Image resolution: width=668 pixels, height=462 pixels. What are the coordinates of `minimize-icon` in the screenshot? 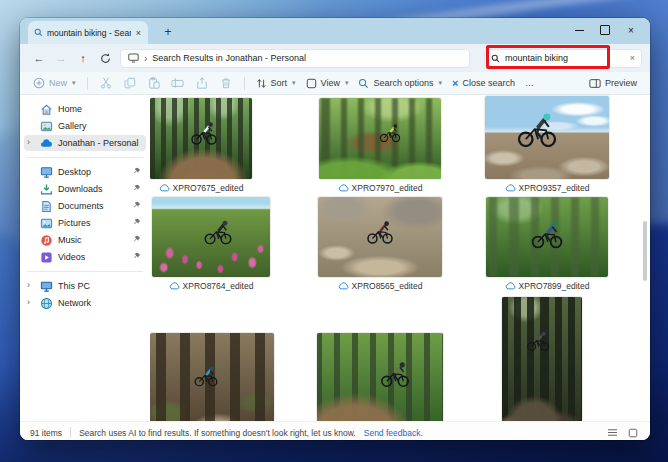 It's located at (580, 30).